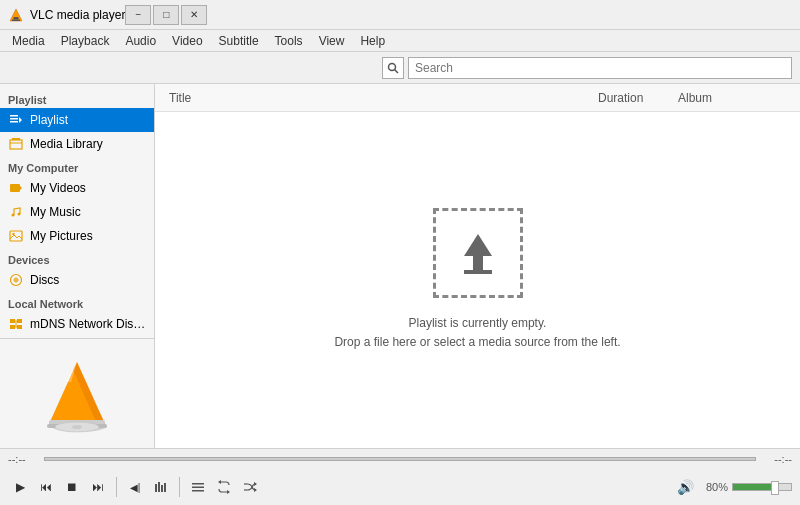 The height and width of the screenshot is (505, 800). I want to click on frame-prev-button: ◀|, so click(135, 487).